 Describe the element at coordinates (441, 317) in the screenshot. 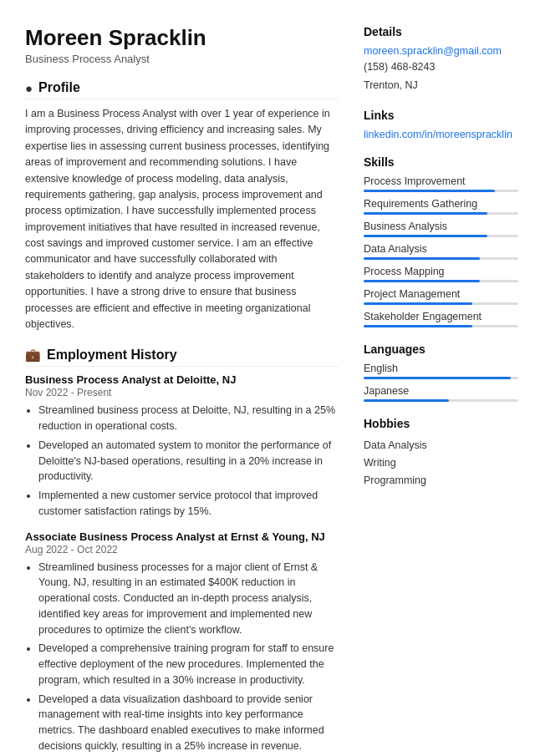

I see `skill-label: Stakeholder Engagement` at that location.